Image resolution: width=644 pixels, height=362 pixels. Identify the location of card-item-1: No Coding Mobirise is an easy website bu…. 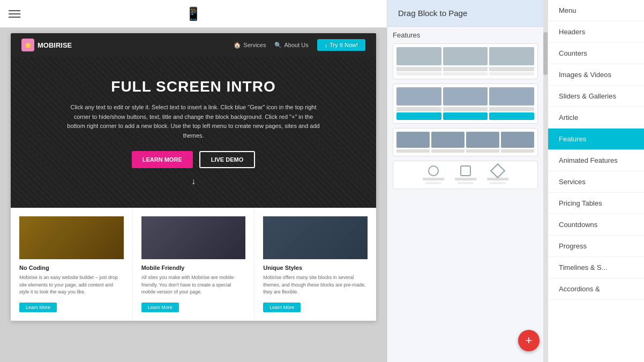
(72, 265).